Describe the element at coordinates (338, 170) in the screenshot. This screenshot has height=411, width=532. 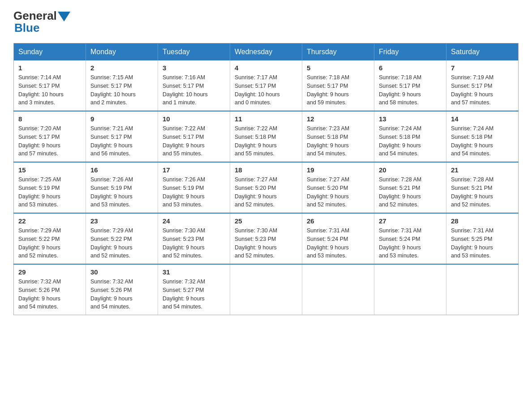
I see `day-number: 19` at that location.